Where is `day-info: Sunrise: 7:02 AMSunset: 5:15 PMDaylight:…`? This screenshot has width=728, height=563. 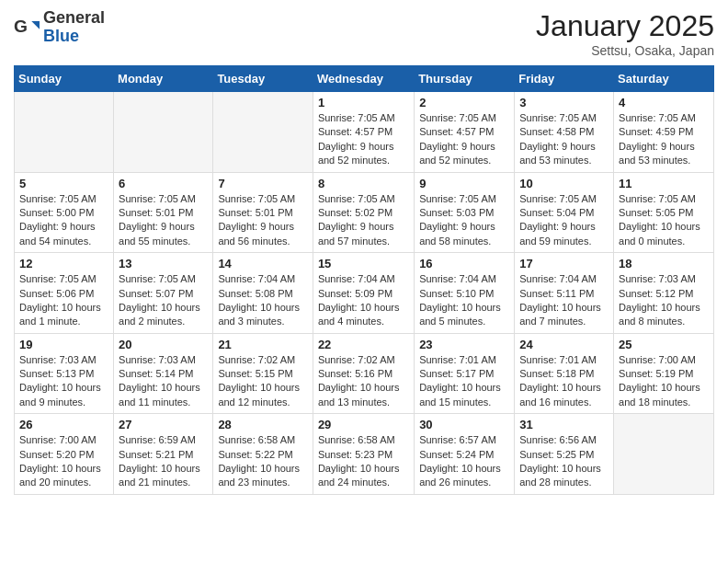
day-info: Sunrise: 7:02 AMSunset: 5:15 PMDaylight:… is located at coordinates (263, 382).